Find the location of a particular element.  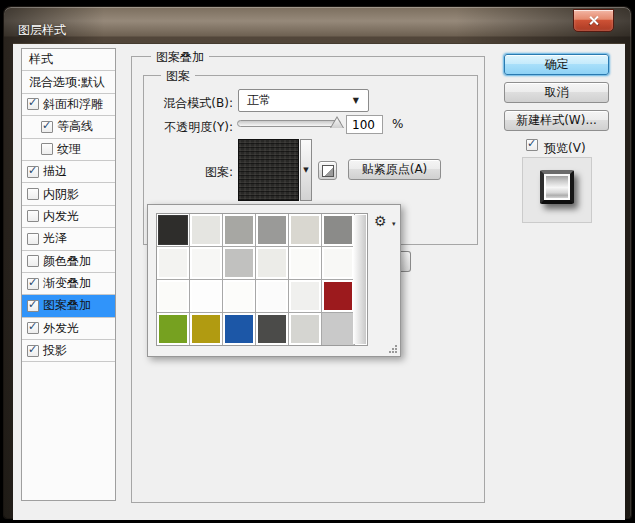

sidebar-item-12: ✓外发光 is located at coordinates (68, 329).